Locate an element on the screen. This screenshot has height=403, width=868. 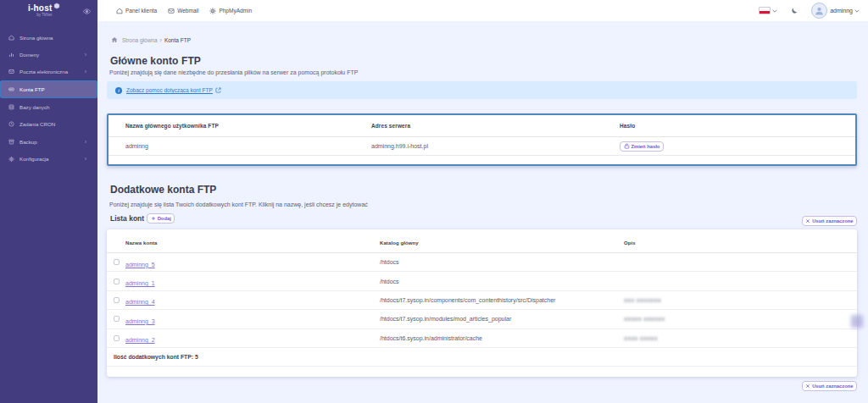
database-icon is located at coordinates (12, 107).